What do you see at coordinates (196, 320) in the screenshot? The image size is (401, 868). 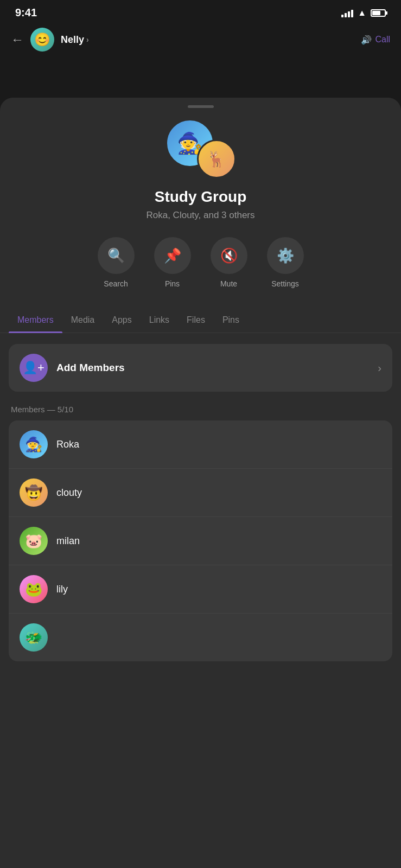 I see `tab-files: Files` at bounding box center [196, 320].